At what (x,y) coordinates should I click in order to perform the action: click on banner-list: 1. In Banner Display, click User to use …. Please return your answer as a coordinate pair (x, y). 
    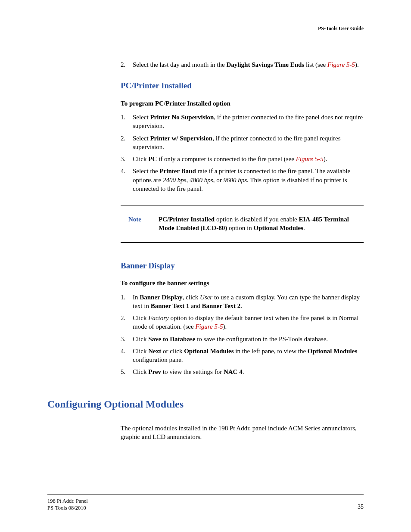
    Looking at the image, I should click on (242, 335).